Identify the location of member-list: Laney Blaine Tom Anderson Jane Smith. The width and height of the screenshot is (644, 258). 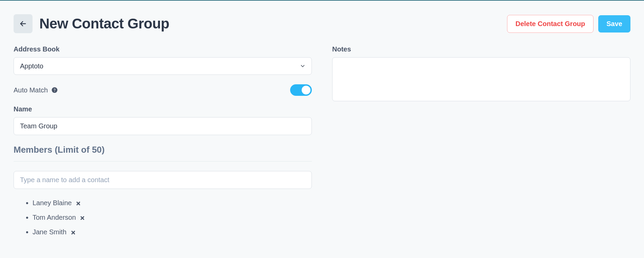
(163, 217).